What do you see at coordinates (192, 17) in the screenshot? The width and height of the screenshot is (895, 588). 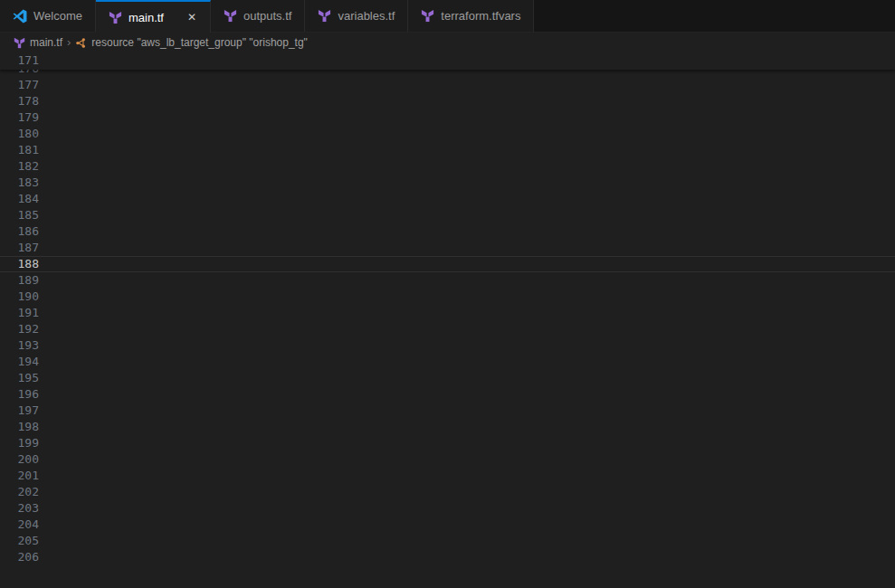 I see `close-icon: ✕` at bounding box center [192, 17].